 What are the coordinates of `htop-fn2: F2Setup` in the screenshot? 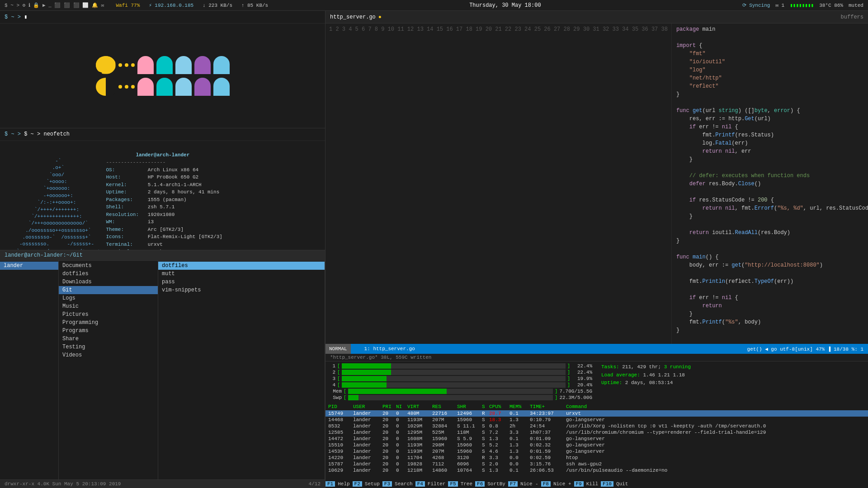 It's located at (368, 484).